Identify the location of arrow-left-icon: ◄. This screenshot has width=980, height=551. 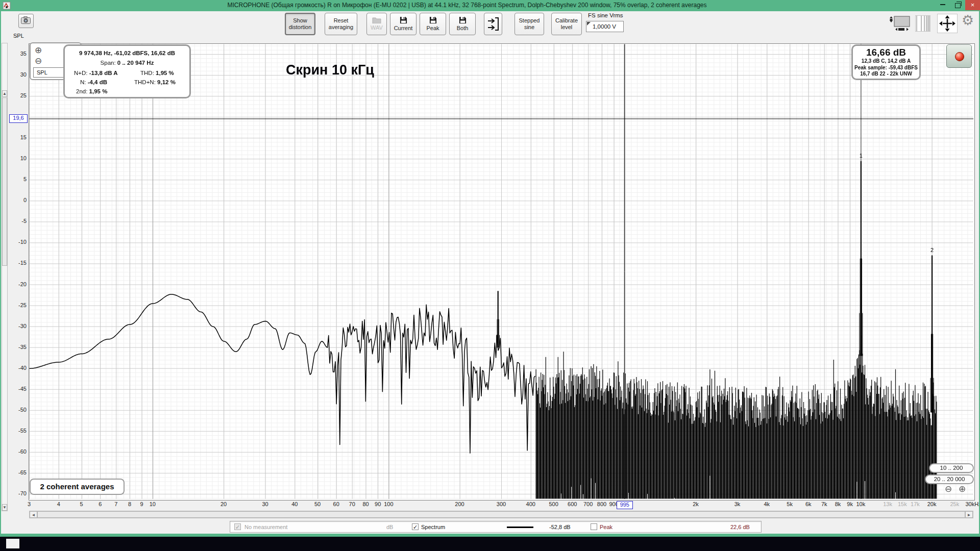
(34, 515).